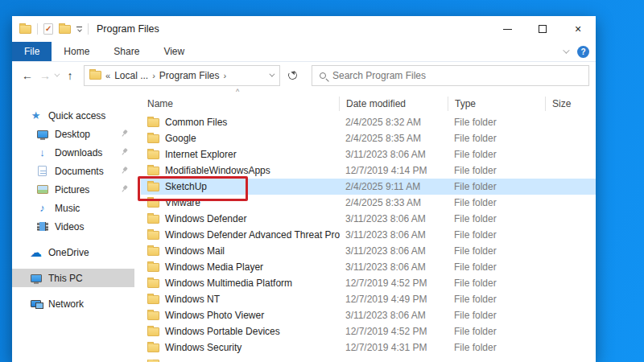 Image resolution: width=644 pixels, height=362 pixels. Describe the element at coordinates (543, 29) in the screenshot. I see `maximize-button` at that location.